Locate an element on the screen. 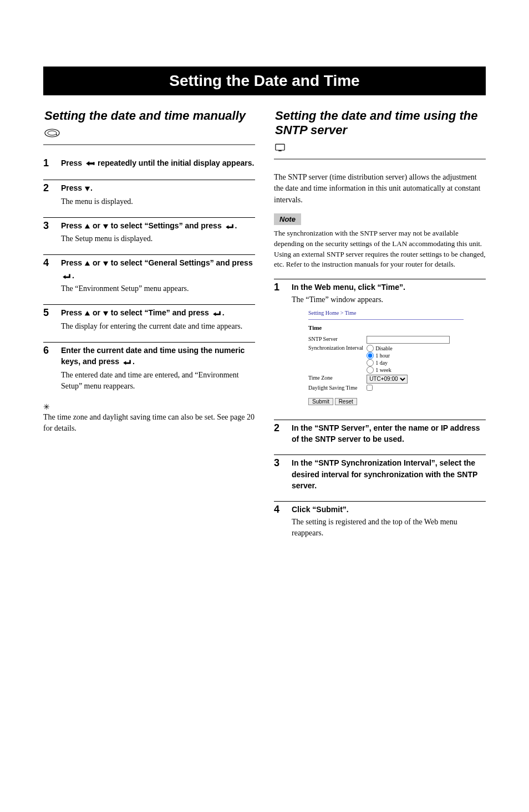 This screenshot has height=812, width=529. sntp-server-input is located at coordinates (408, 340).